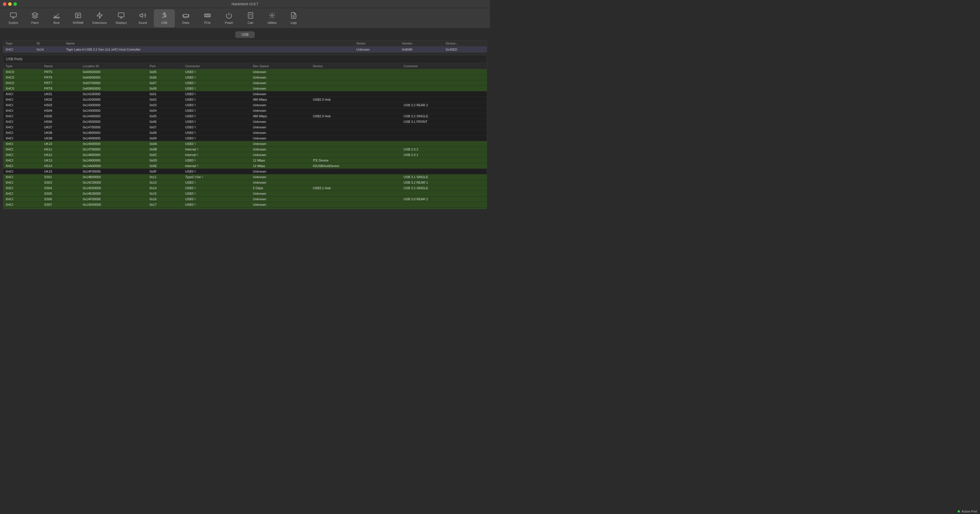 The image size is (980, 514). I want to click on port-devspeed: Unknown, so click(281, 149).